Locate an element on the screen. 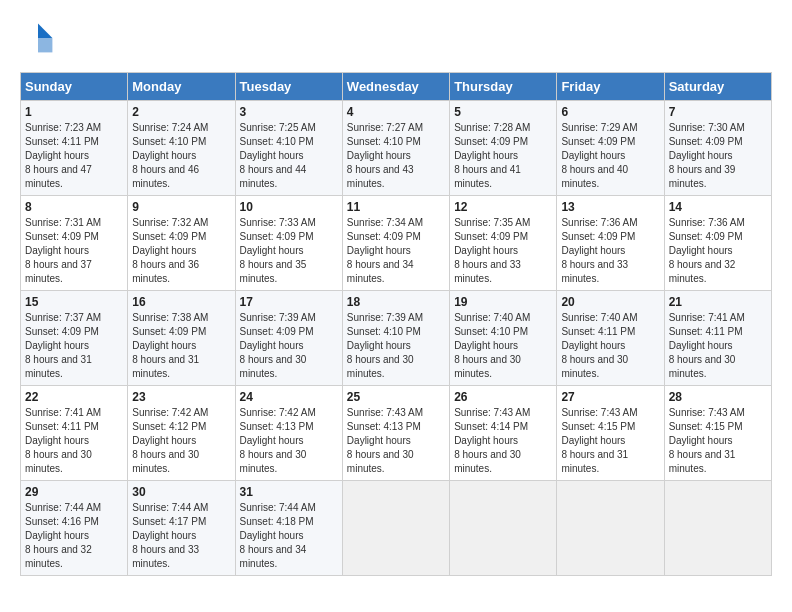  day-header-wednesday: Wednesday is located at coordinates (396, 87).